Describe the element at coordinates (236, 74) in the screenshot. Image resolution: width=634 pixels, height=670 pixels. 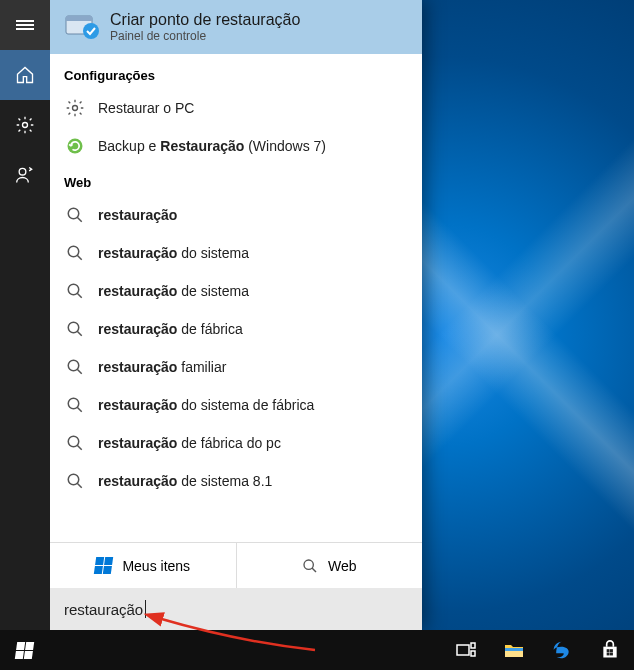
I see `settings-header: Configurações` at that location.